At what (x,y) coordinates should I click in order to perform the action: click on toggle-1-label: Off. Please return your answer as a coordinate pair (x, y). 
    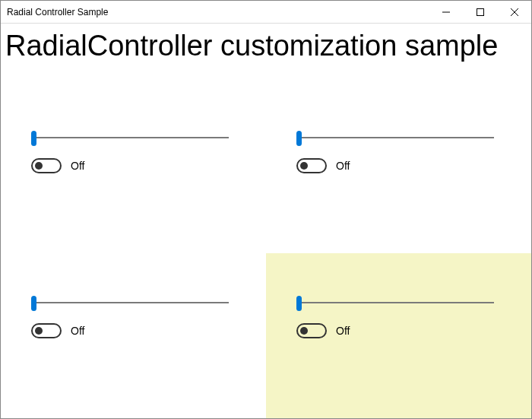
    Looking at the image, I should click on (78, 166).